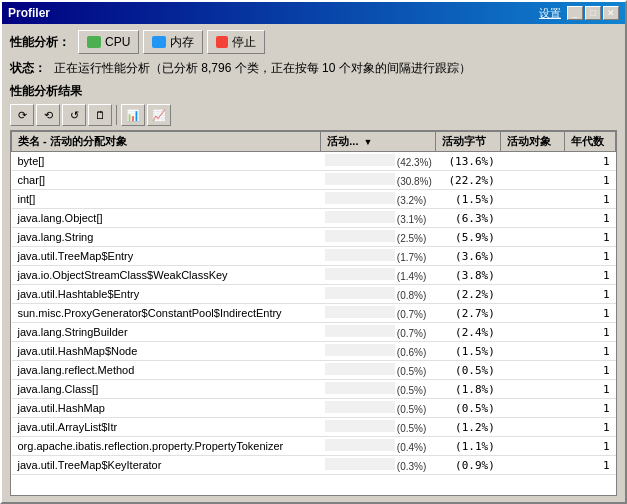 Image resolution: width=627 pixels, height=504 pixels. What do you see at coordinates (378, 238) in the screenshot?
I see `cell-active-bar: (2.5%)` at bounding box center [378, 238].